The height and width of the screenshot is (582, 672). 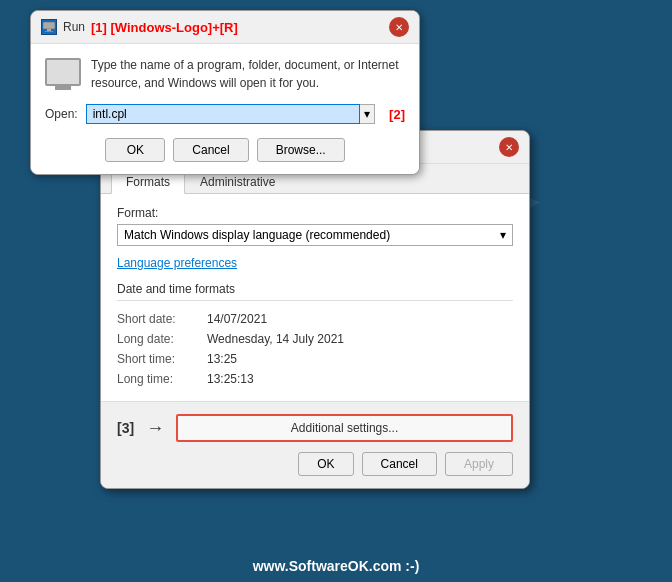 I want to click on run-open-label: Open:, so click(x=62, y=114).